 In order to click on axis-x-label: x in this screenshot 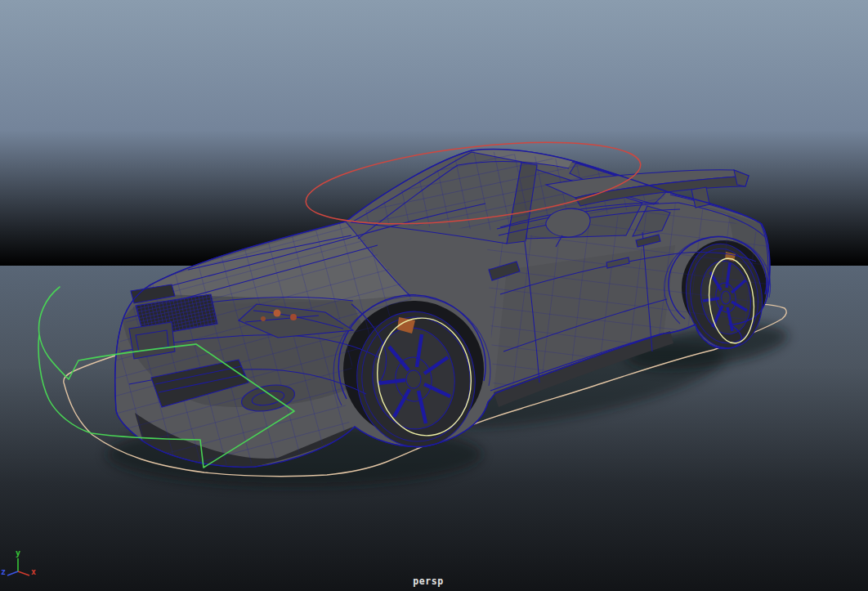, I will do `click(34, 572)`.